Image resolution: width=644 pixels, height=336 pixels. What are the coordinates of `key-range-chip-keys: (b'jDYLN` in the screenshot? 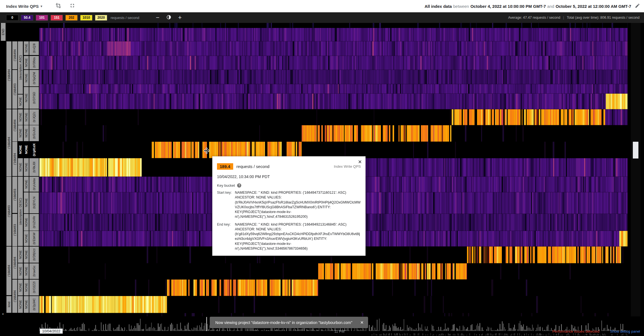 It's located at (34, 203).